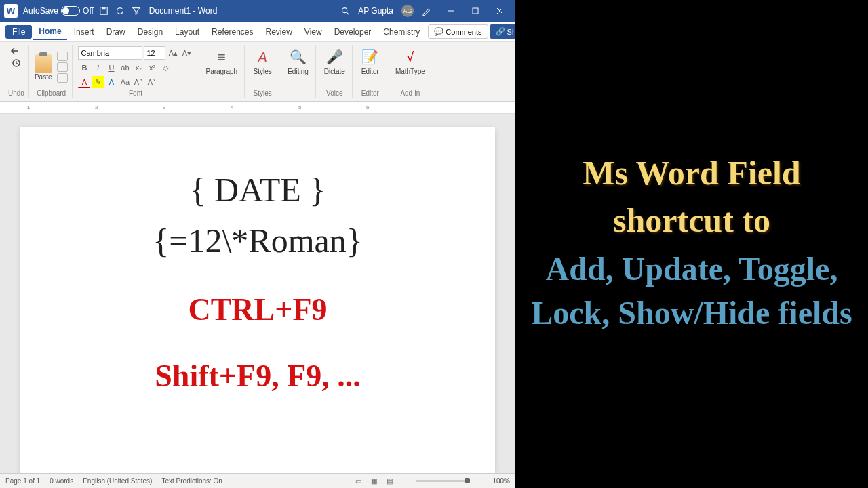 This screenshot has height=488, width=868. What do you see at coordinates (50, 32) in the screenshot?
I see `tab-home: Home` at bounding box center [50, 32].